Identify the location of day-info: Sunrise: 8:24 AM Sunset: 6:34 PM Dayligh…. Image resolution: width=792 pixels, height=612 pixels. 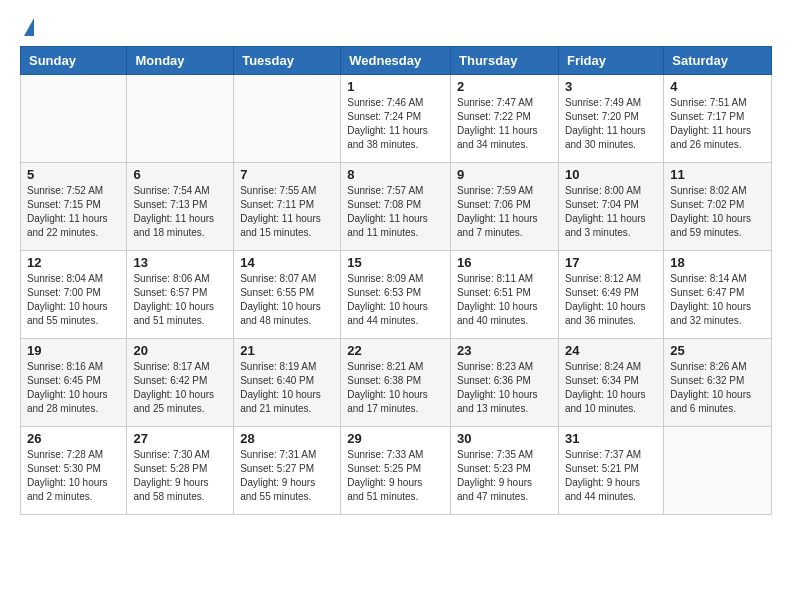
(611, 388).